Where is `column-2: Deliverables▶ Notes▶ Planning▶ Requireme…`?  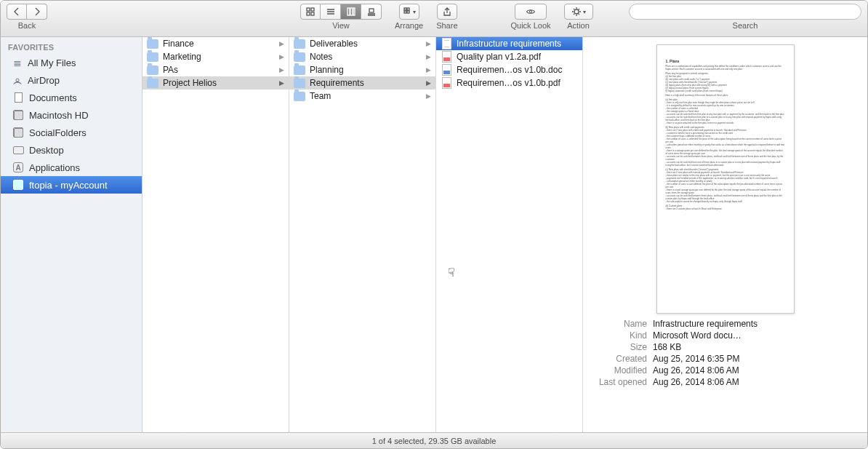
column-2: Deliverables▶ Notes▶ Planning▶ Requireme… is located at coordinates (363, 234).